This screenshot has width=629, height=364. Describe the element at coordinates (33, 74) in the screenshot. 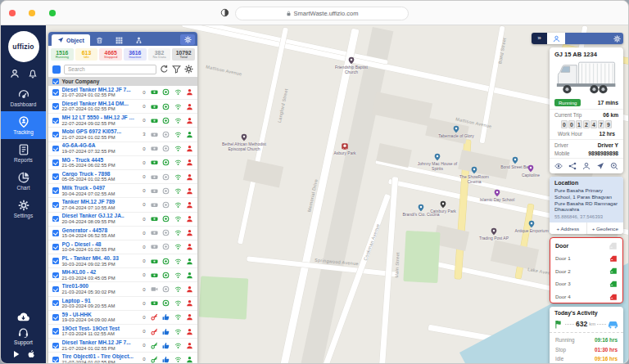

I see `notifications-icon` at that location.